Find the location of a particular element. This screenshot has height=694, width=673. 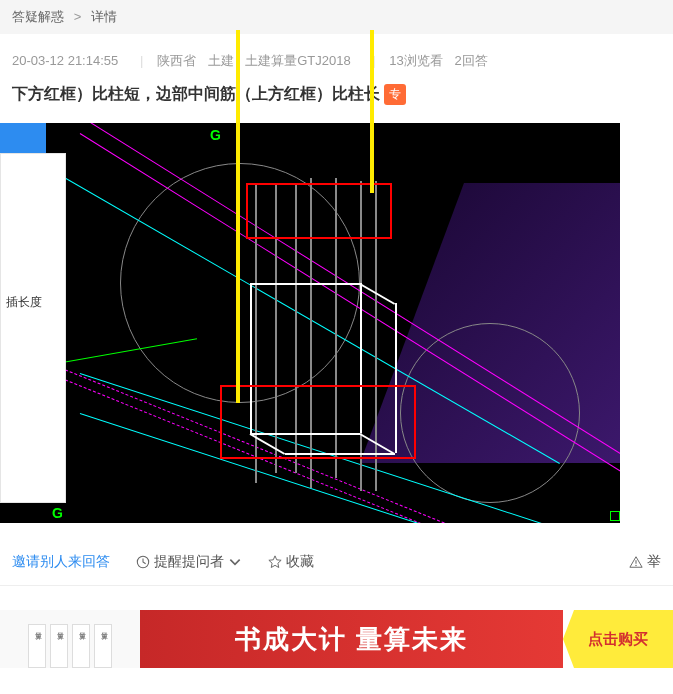

title-text: 下方红框）比柱短，边部中间筋（上方红框）比柱长 is located at coordinates (196, 94).